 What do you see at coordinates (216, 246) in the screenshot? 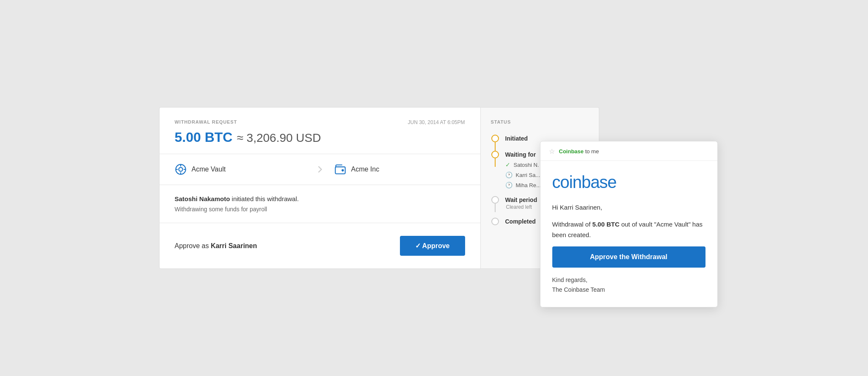
I see `approve-as-text: Approve as Karri Saarinen` at bounding box center [216, 246].